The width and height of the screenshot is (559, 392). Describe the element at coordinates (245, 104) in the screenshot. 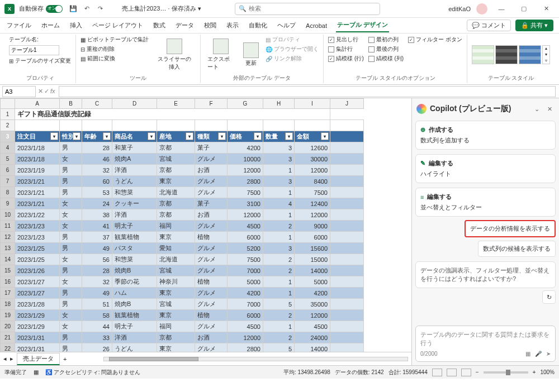

I see `col-header-G: G` at that location.